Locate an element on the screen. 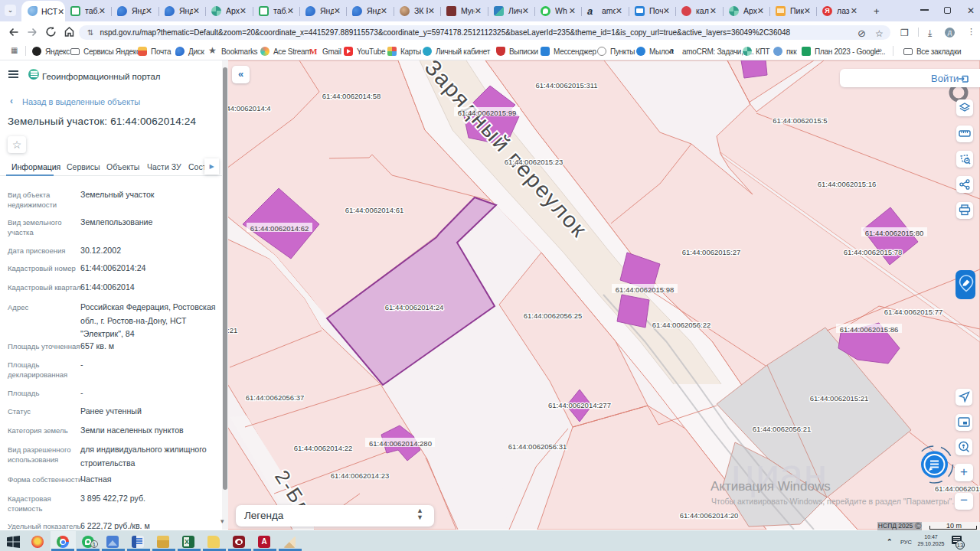 The width and height of the screenshot is (980, 551). svg-text: 61:44:0062015:78 is located at coordinates (873, 253).